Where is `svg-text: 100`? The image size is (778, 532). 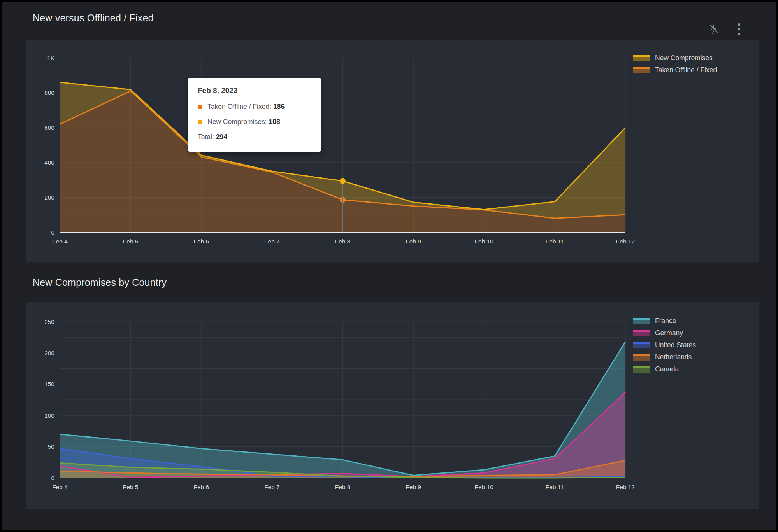 svg-text: 100 is located at coordinates (49, 415).